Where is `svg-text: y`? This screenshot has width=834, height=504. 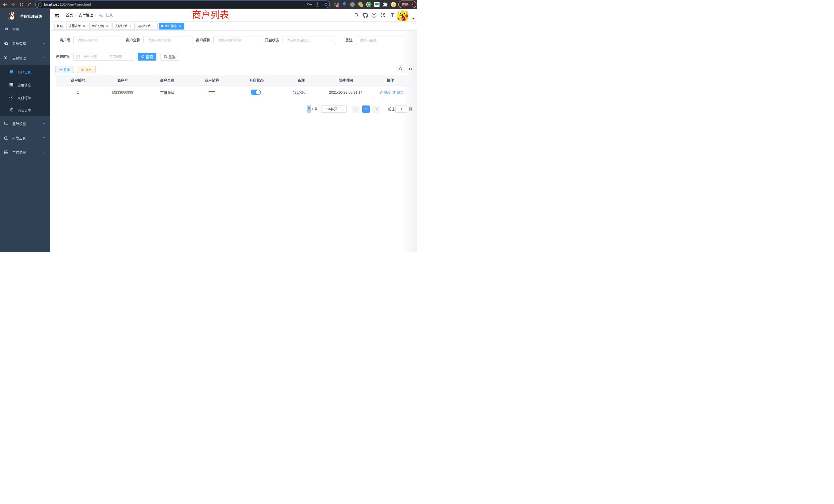
svg-text: y is located at coordinates (369, 4).